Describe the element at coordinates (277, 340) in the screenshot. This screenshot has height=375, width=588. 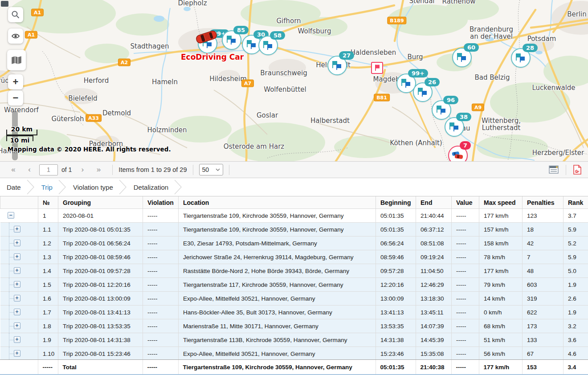
I see `cell-location: Tiergartenstraße 113B, Kirchrode 30559, …` at that location.